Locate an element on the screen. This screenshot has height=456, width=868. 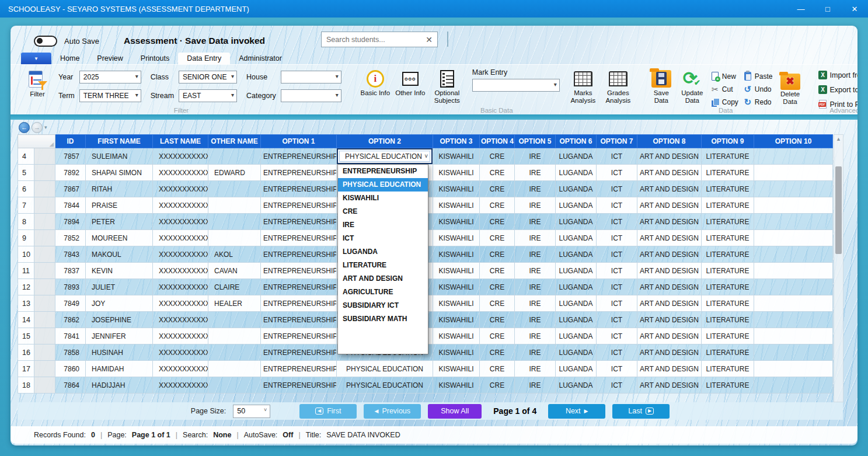
scrollbar-thumb is located at coordinates (838, 210).